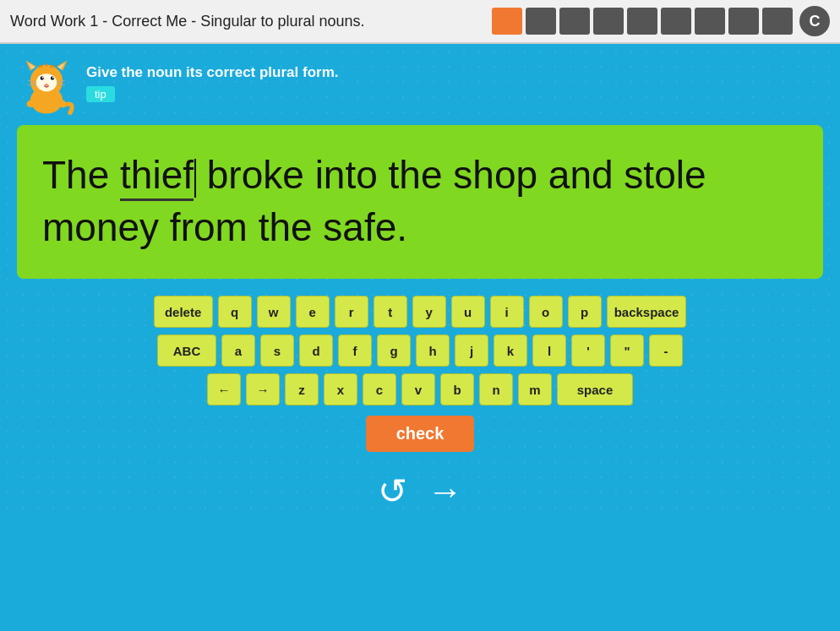 The width and height of the screenshot is (840, 631). I want to click on backspace-key: backspace, so click(647, 312).